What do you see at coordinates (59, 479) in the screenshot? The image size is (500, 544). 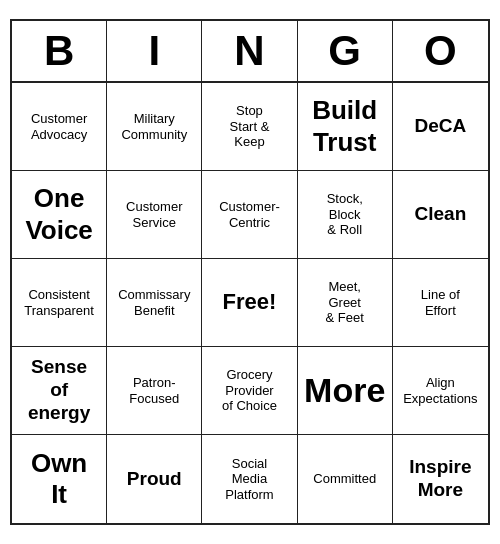 I see `cell-text-20: OwnIt` at bounding box center [59, 479].